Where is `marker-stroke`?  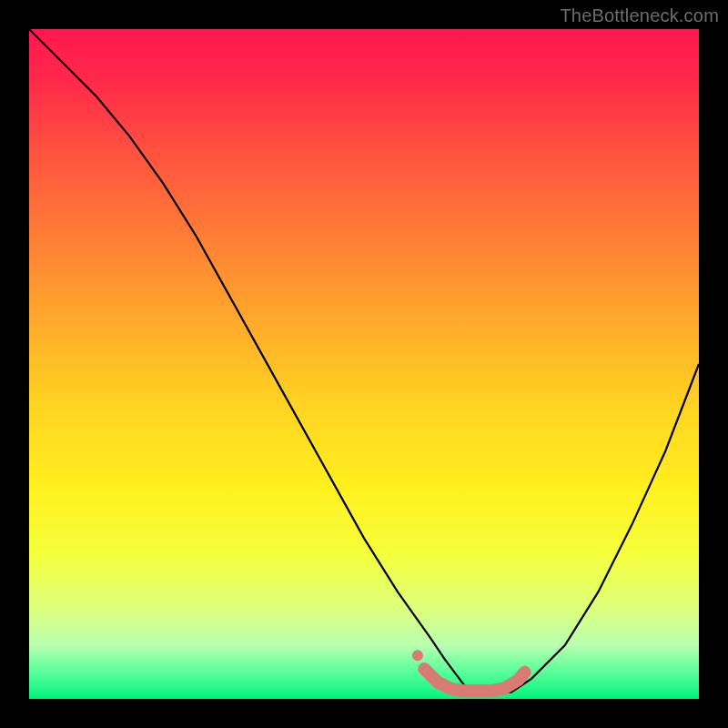 marker-stroke is located at coordinates (474, 680).